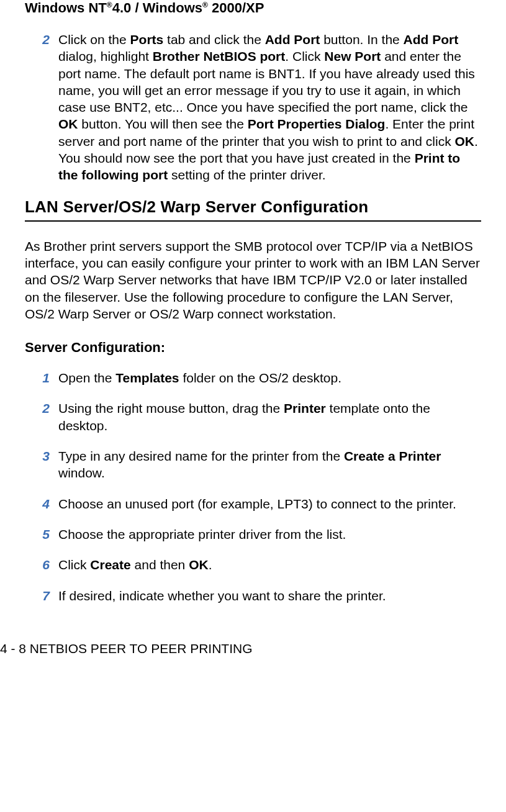 The image size is (506, 812). I want to click on lan-server-heading: LAN Server/OS/2 Warp Server Configuratio…, so click(253, 207).